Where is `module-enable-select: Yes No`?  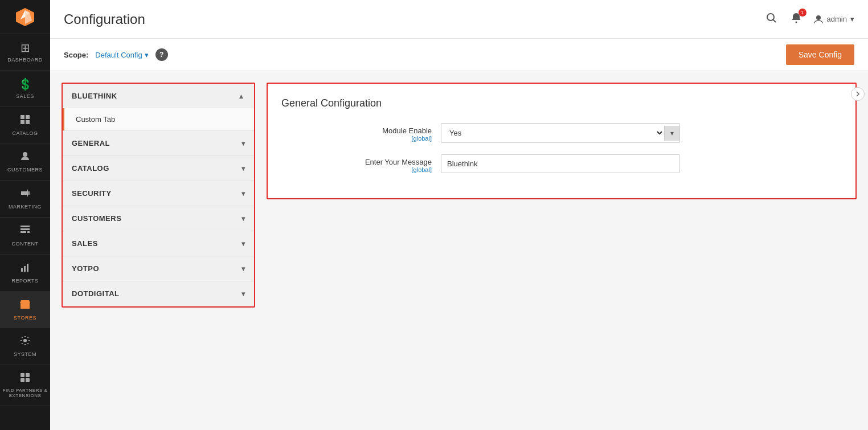
module-enable-select: Yes No is located at coordinates (552, 133).